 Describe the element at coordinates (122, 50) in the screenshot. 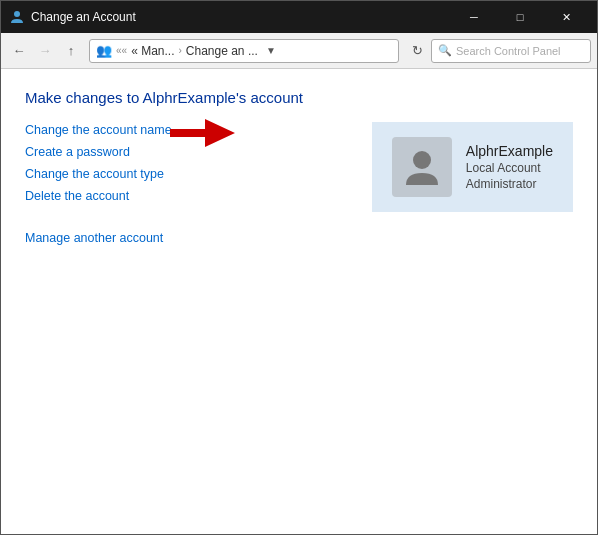

I see `address-chevron-1: ««` at that location.